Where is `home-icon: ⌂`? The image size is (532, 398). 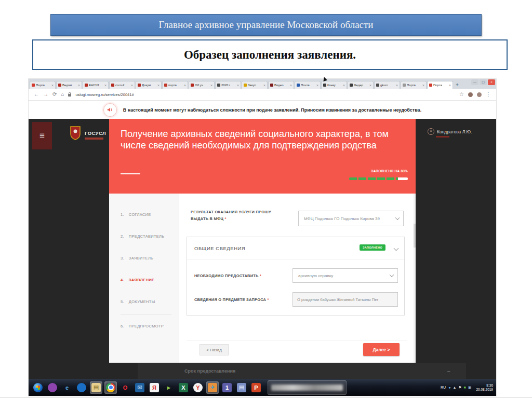
home-icon: ⌂ is located at coordinates (62, 94).